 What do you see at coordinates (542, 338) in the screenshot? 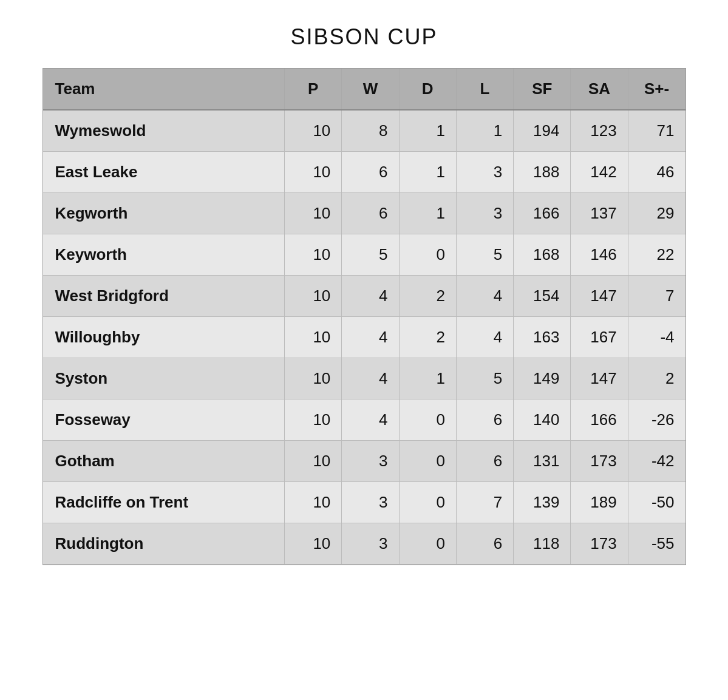
I see `cell-sf: 163` at bounding box center [542, 338].